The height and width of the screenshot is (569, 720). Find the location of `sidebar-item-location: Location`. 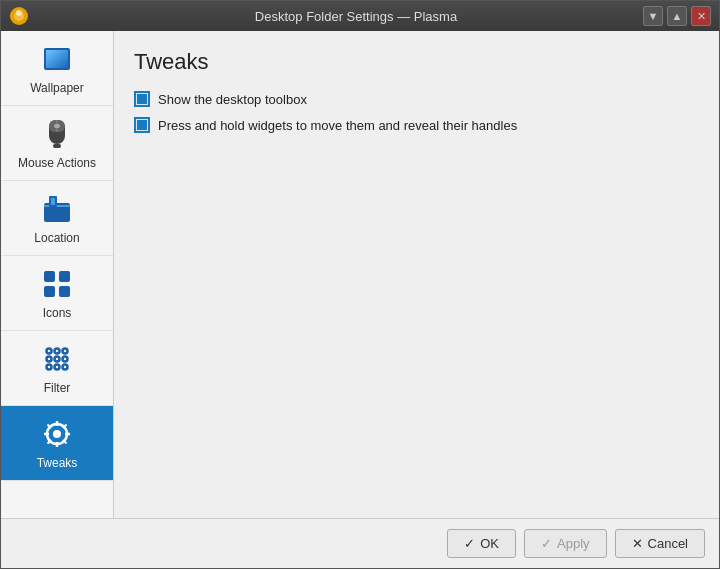

sidebar-item-location: Location is located at coordinates (57, 218).